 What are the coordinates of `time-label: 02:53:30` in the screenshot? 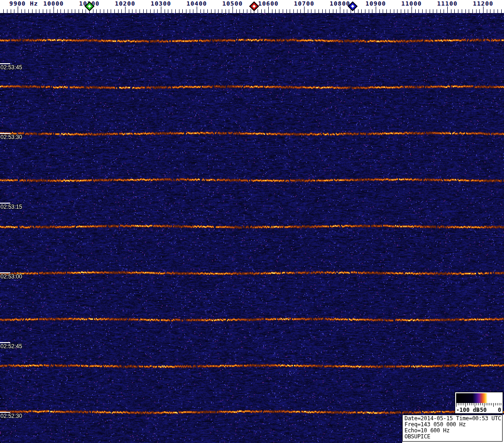 It's located at (11, 137).